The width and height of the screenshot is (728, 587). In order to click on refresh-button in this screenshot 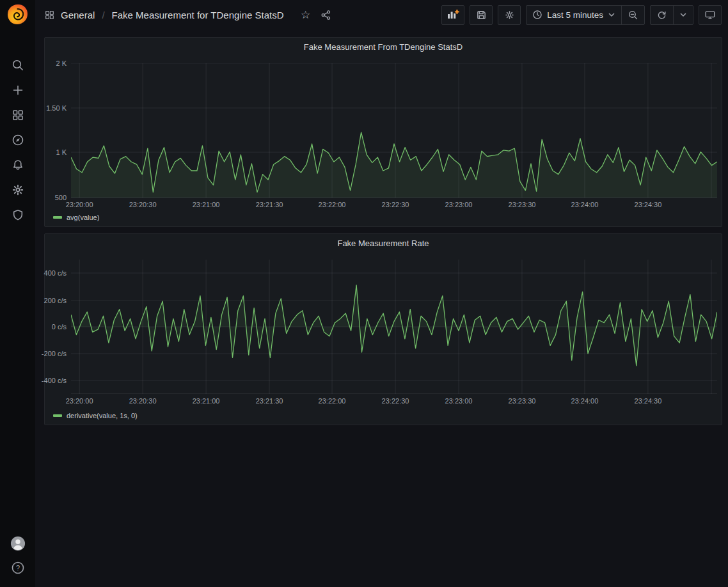, I will do `click(661, 15)`.